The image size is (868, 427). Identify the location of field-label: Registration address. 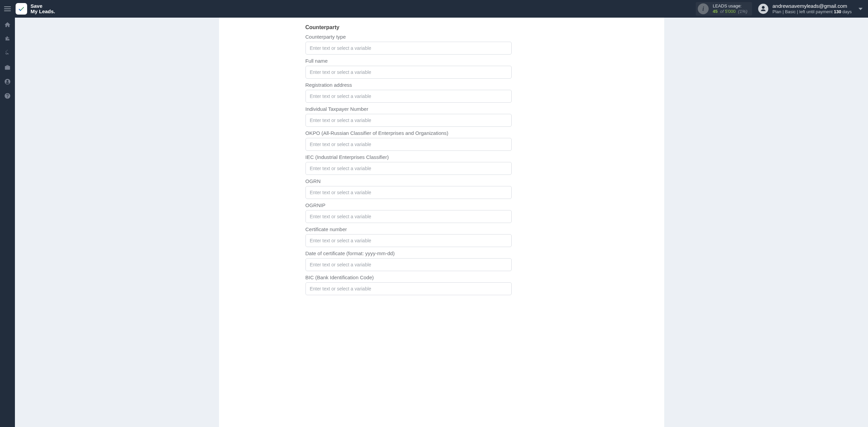
(409, 85).